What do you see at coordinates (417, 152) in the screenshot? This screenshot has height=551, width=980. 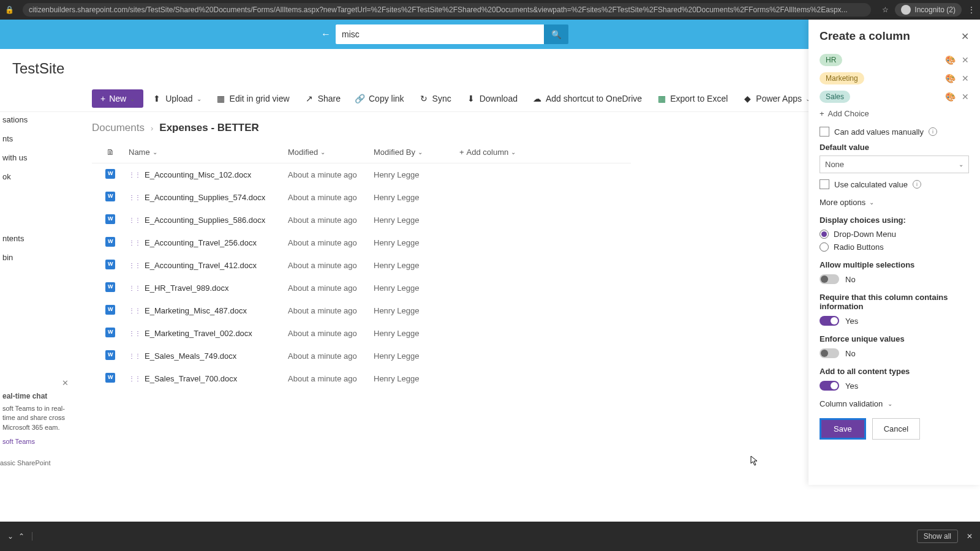 I see `modified-by-column-header: Modified By ⌄` at bounding box center [417, 152].